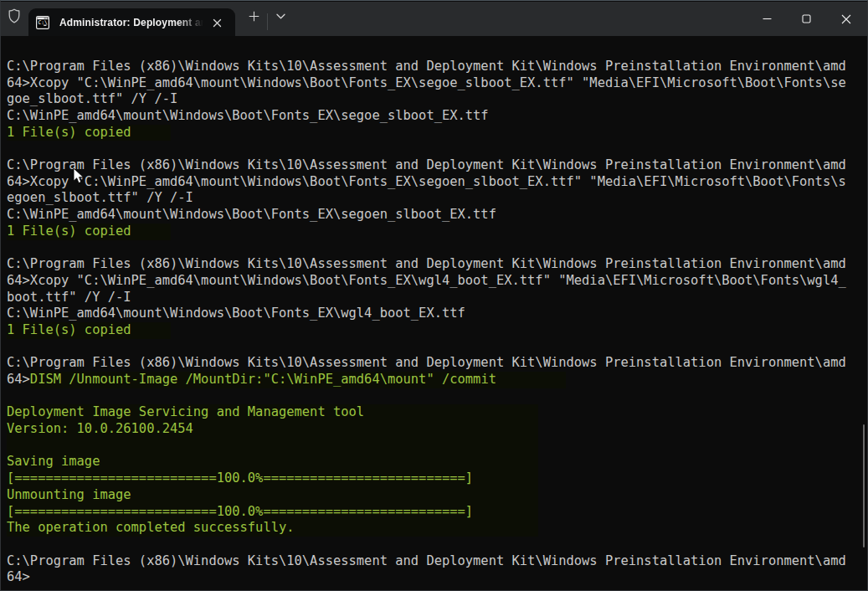 This screenshot has width=868, height=591. I want to click on minimize-button, so click(767, 18).